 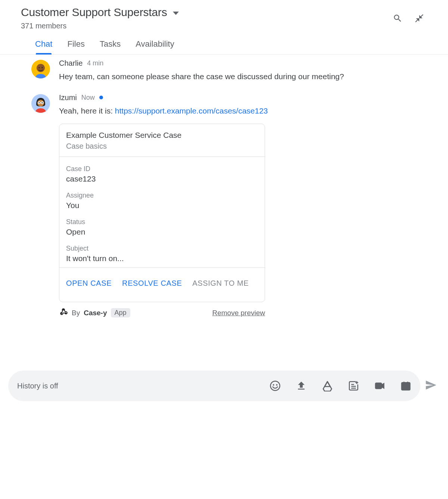 What do you see at coordinates (162, 179) in the screenshot?
I see `field-value: case123` at bounding box center [162, 179].